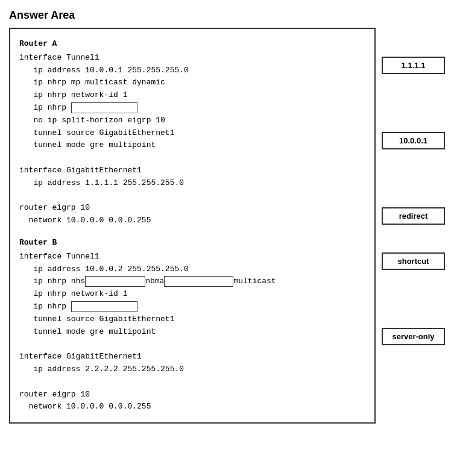 The image size is (454, 476). Describe the element at coordinates (104, 307) in the screenshot. I see `router-b-nhrp-input` at that location.